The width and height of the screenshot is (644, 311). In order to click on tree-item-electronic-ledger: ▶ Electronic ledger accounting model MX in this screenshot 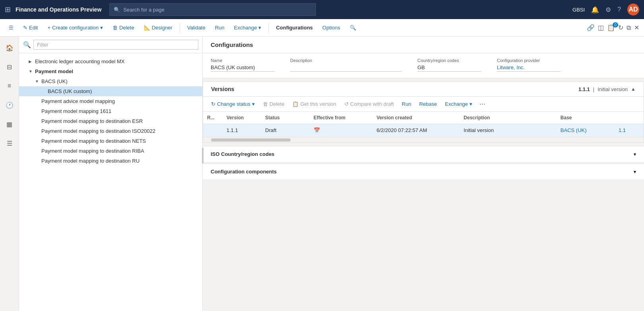, I will do `click(111, 61)`.